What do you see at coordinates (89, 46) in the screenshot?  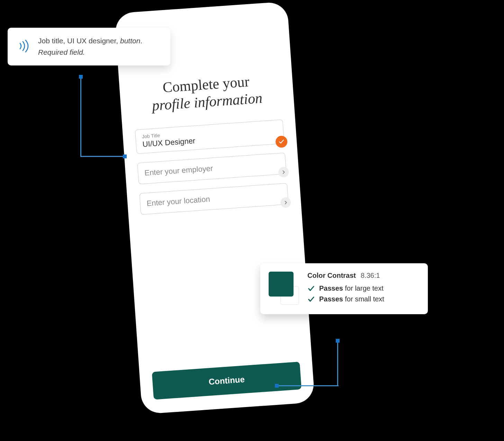 I see `screen-reader-callout: Job title, UI UX designer, button. Requi…` at bounding box center [89, 46].